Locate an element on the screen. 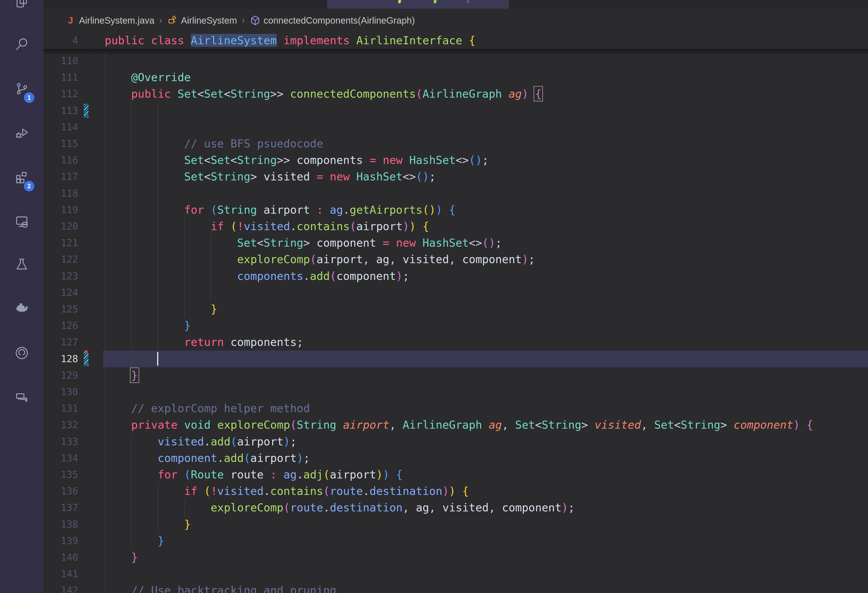 The height and width of the screenshot is (593, 868). token: < is located at coordinates (207, 176).